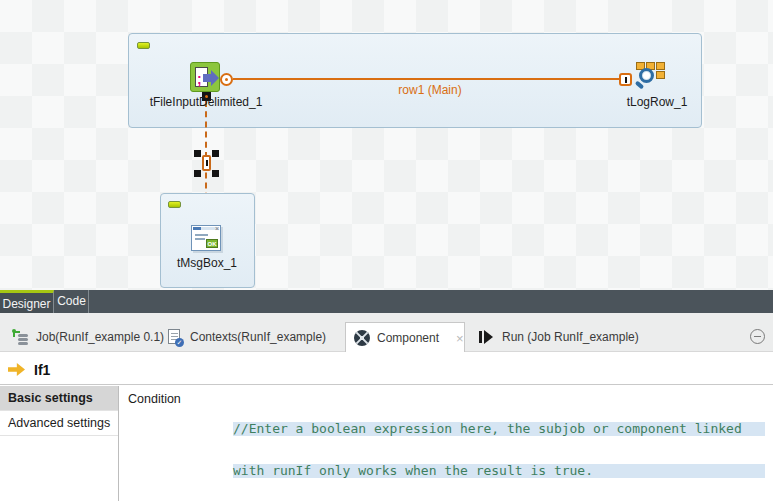 Image resolution: width=773 pixels, height=501 pixels. I want to click on window-close-glyph: ×, so click(217, 228).